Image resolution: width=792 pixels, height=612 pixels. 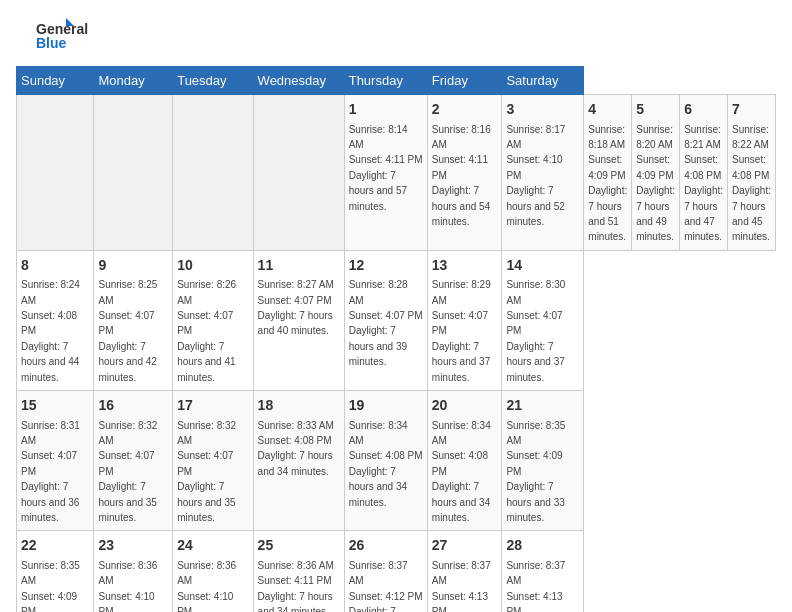 I want to click on calendar-cell: 10Sunrise: 8:26 AMSunset: 4:07 PMDayligh…, so click(x=213, y=320).